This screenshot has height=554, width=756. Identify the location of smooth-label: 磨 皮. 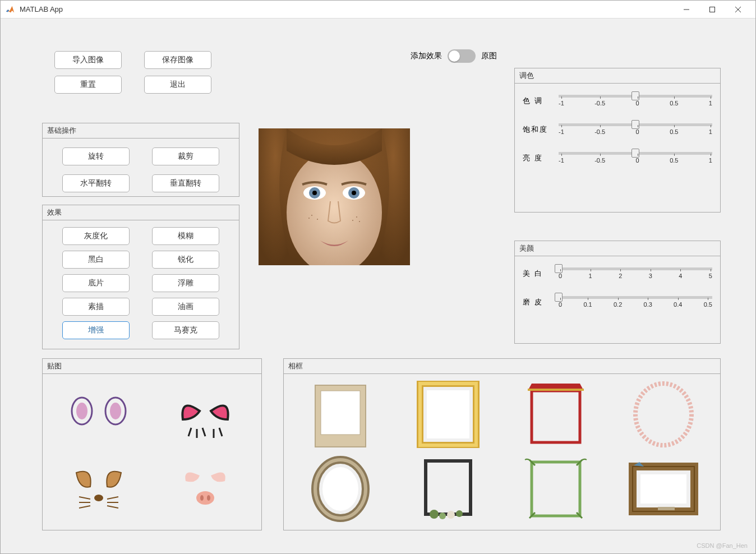
(537, 302).